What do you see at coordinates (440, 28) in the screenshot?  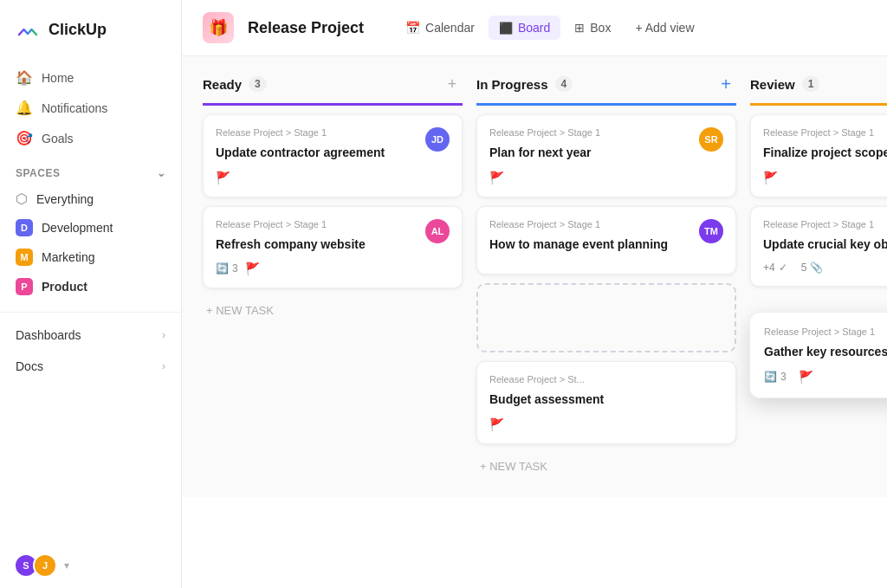 I see `calendar-view-btn: 📅 Calendar` at bounding box center [440, 28].